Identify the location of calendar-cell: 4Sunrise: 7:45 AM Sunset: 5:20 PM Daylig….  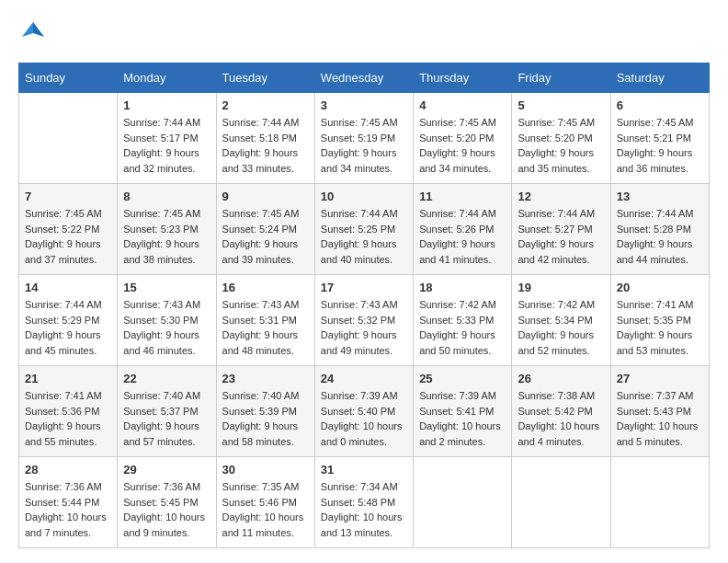
(463, 138).